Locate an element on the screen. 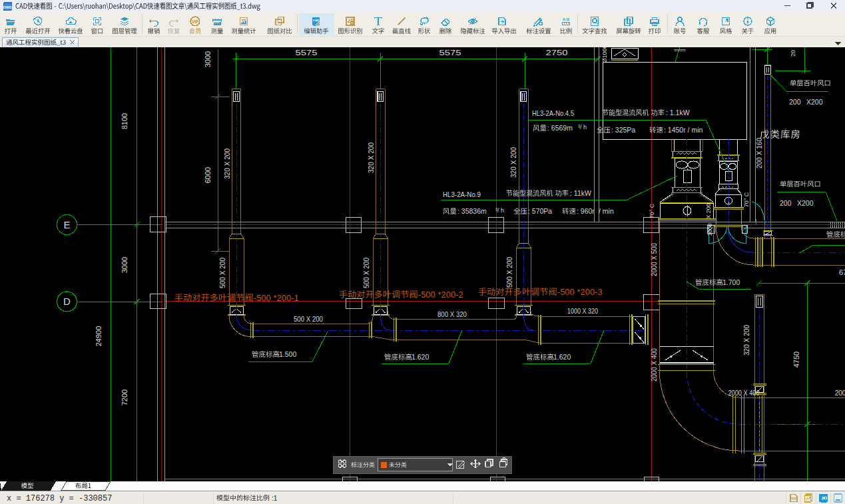  svg-text: 200 X 160 is located at coordinates (759, 153).